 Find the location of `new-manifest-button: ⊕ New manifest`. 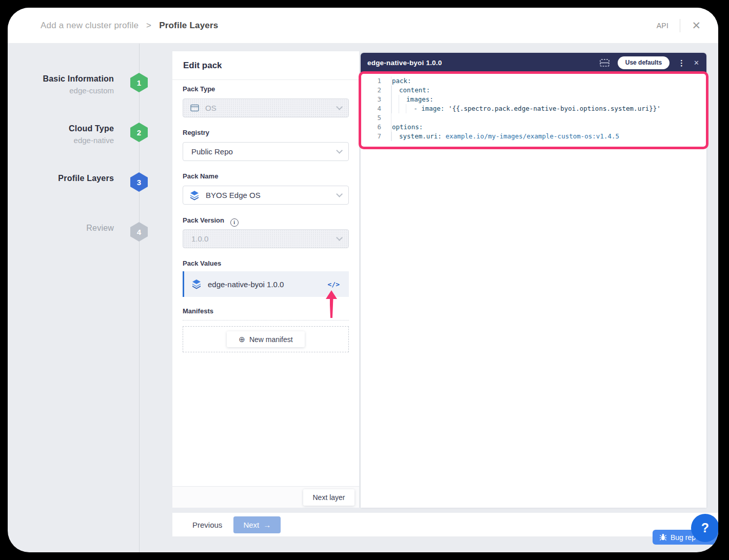

new-manifest-button: ⊕ New manifest is located at coordinates (266, 339).